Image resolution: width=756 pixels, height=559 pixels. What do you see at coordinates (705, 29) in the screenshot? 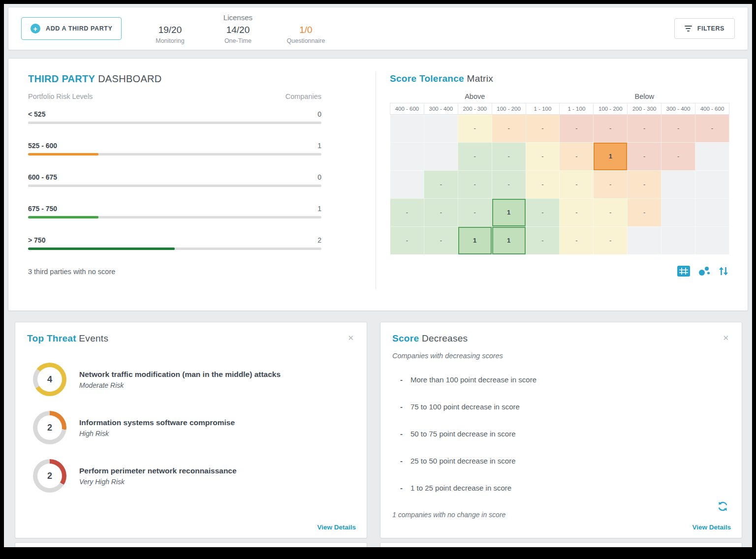
I see `filters-button: FILTERS` at bounding box center [705, 29].